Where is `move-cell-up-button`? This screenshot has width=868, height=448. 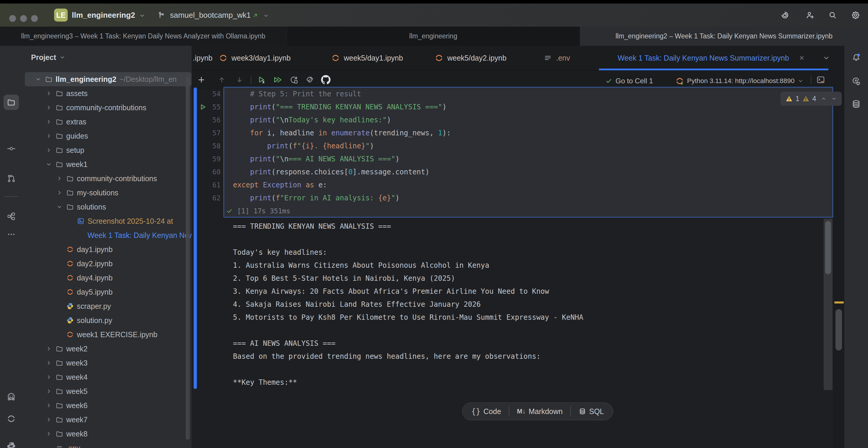 move-cell-up-button is located at coordinates (222, 80).